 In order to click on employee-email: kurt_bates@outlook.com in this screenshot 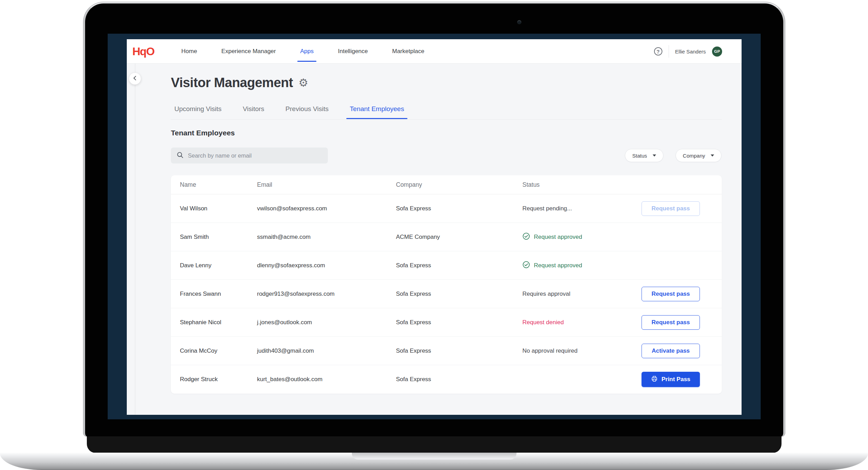, I will do `click(290, 379)`.